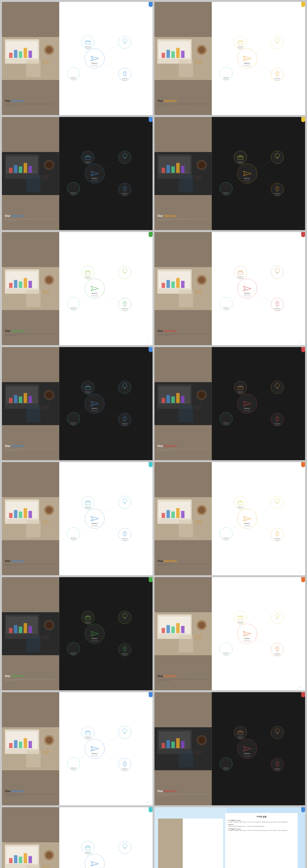 This screenshot has width=307, height=868. I want to click on slide-text-10: Our Services Lorem ipsum dolor sit amet,…, so click(184, 563).